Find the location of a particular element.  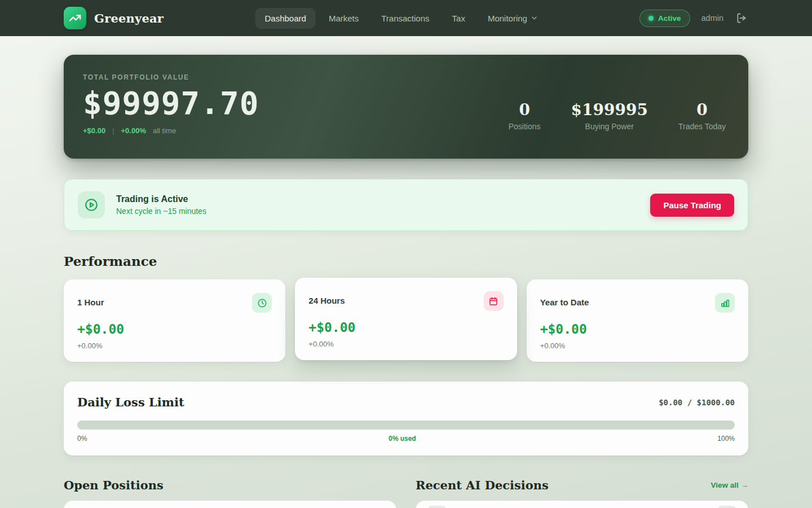

banner-subtitle: Next cycle in ~15 minutes is located at coordinates (161, 211).